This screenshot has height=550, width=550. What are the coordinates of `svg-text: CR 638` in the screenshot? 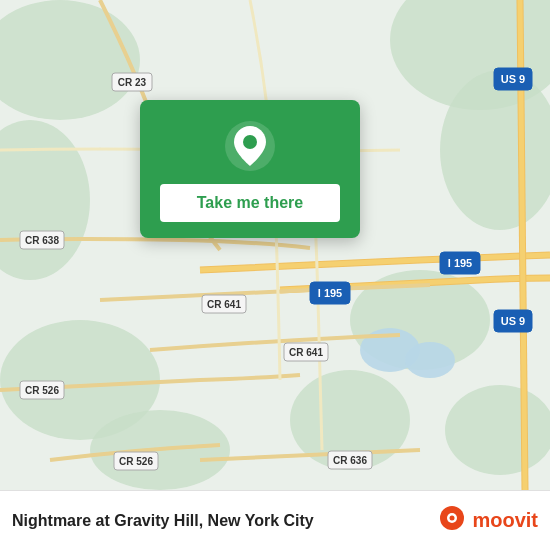 It's located at (42, 240).